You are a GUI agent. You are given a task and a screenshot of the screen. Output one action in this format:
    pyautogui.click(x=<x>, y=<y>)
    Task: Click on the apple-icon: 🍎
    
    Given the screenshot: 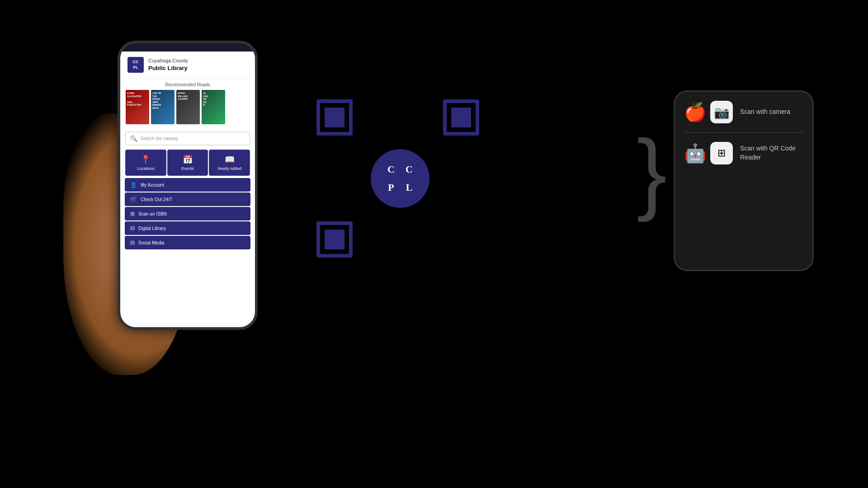 What is the action you would take?
    pyautogui.click(x=695, y=112)
    